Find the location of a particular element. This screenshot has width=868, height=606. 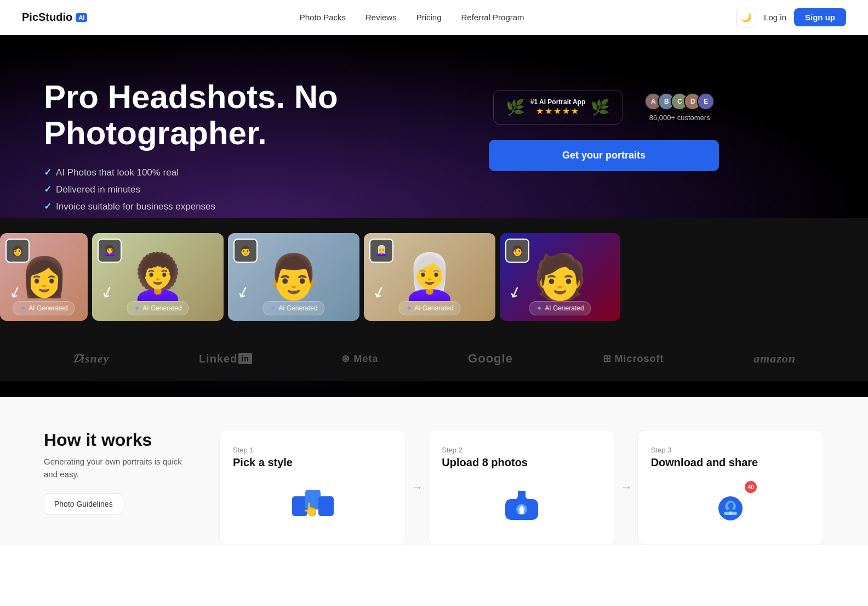

how-left: How it works Generating your own portrai… is located at coordinates (121, 472).